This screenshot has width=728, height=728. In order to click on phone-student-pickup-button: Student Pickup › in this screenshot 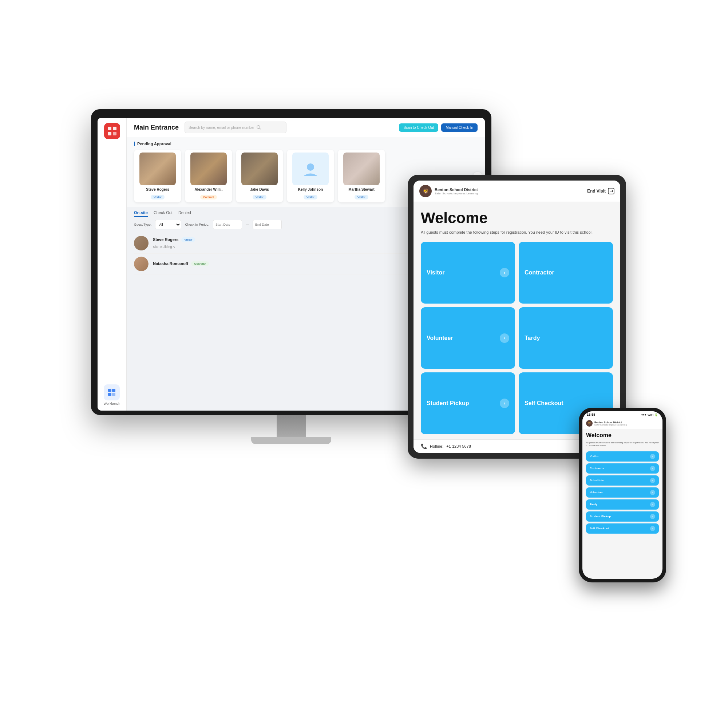, I will do `click(622, 516)`.